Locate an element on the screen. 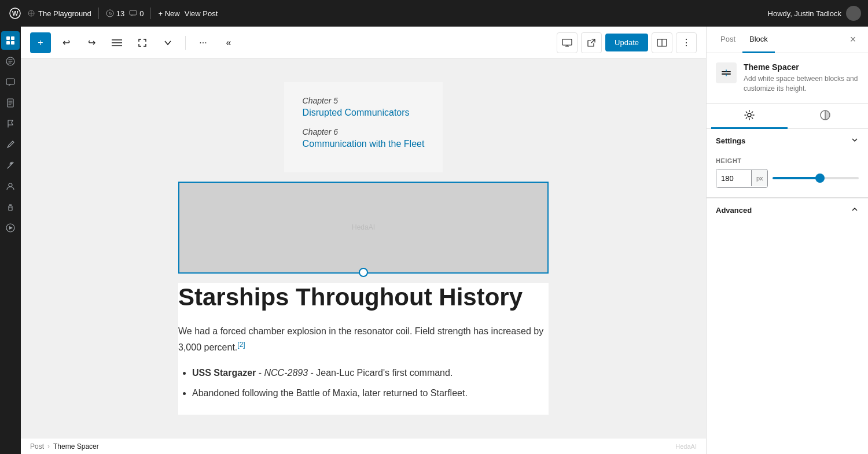  chapter-entry-2: Chapter 6 Communication with the Fleet is located at coordinates (363, 138).